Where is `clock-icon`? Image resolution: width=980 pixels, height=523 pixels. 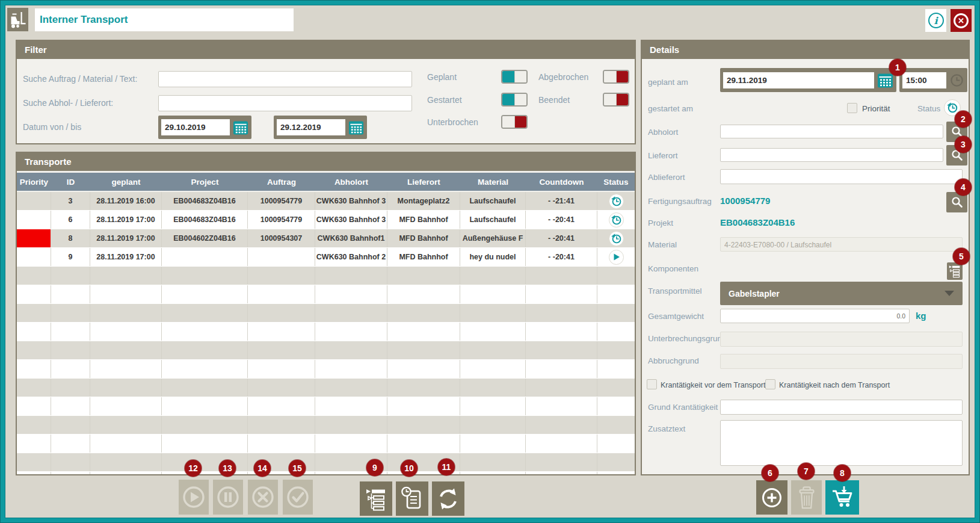
clock-icon is located at coordinates (957, 81).